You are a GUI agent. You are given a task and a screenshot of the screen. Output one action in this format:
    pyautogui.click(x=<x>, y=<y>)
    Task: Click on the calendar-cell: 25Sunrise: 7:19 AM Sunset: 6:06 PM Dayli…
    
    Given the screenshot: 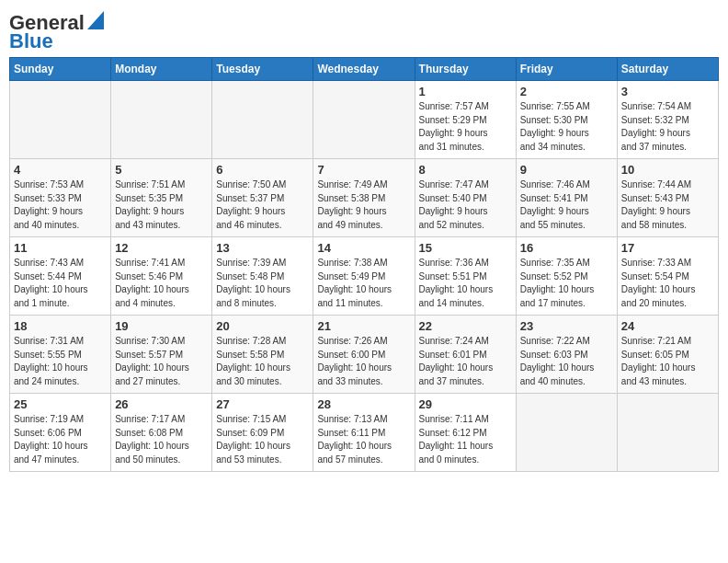 What is the action you would take?
    pyautogui.click(x=61, y=432)
    